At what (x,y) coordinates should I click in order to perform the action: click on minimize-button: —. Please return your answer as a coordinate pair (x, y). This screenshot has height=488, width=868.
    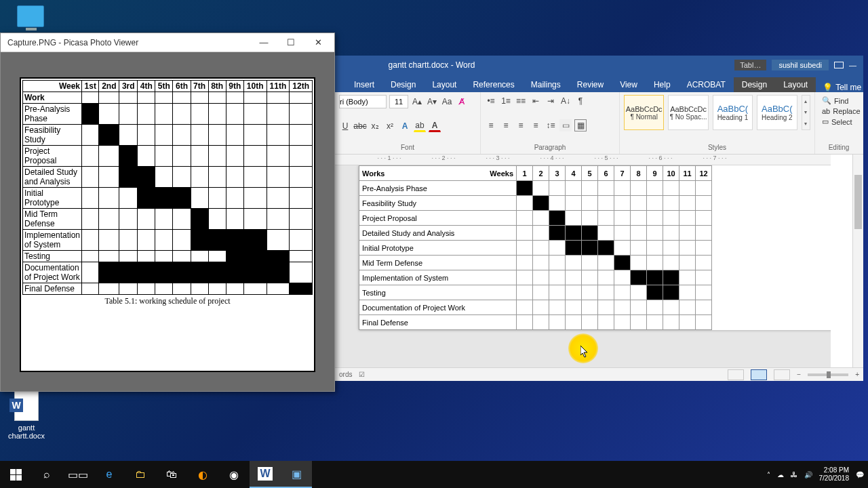
    Looking at the image, I should click on (853, 65).